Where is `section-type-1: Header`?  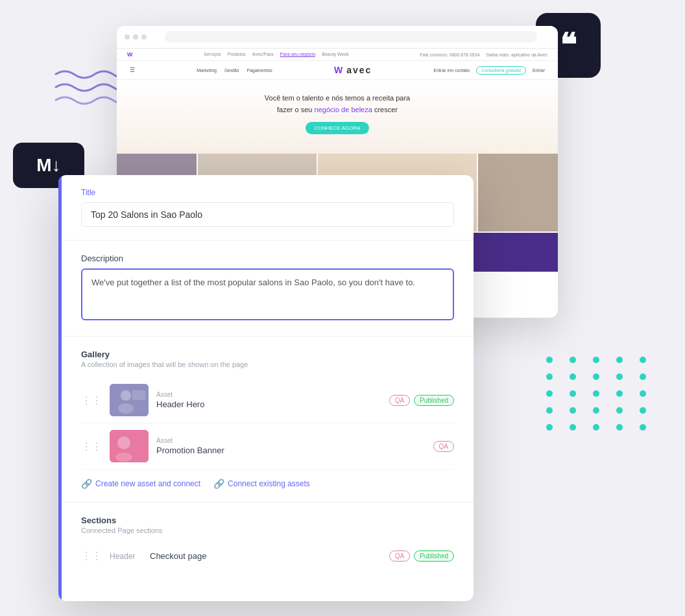 section-type-1: Header is located at coordinates (126, 556).